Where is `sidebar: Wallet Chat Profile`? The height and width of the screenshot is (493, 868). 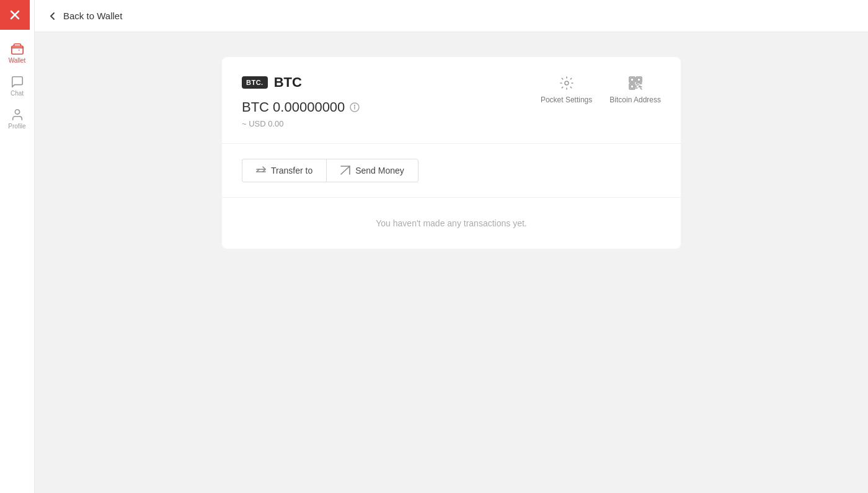
sidebar: Wallet Chat Profile is located at coordinates (17, 247).